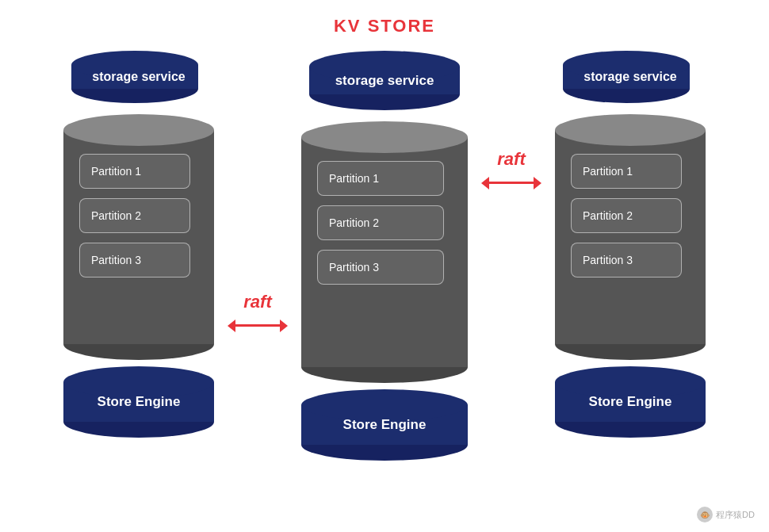  I want to click on body-rect-left: Partition 1 Partition 2 Partition 3, so click(139, 237).